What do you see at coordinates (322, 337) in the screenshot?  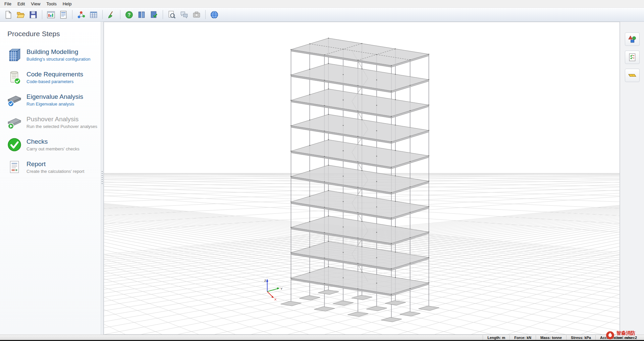 I see `status-bar: Length:m Force:kN Mass:tonne Stress:kPa …` at bounding box center [322, 337].